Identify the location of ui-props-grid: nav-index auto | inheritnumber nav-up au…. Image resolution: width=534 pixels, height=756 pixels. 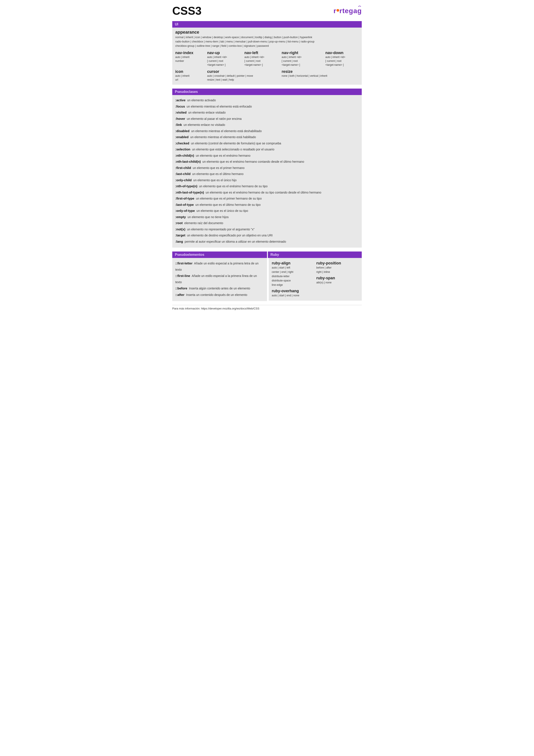
(267, 66).